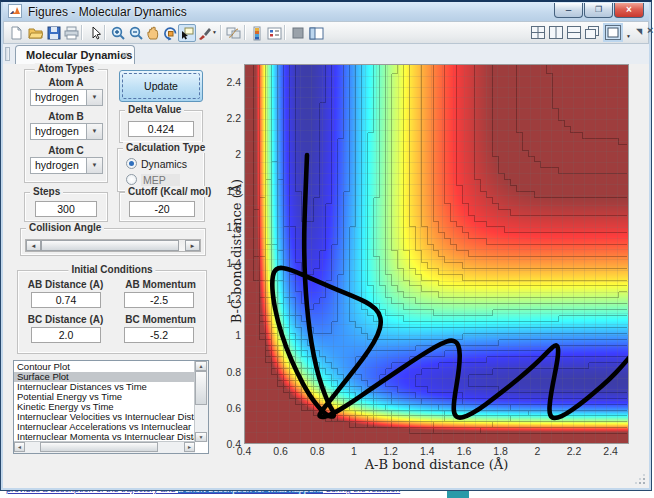 The image size is (654, 498). I want to click on delta-value-field: 0.424, so click(161, 129).